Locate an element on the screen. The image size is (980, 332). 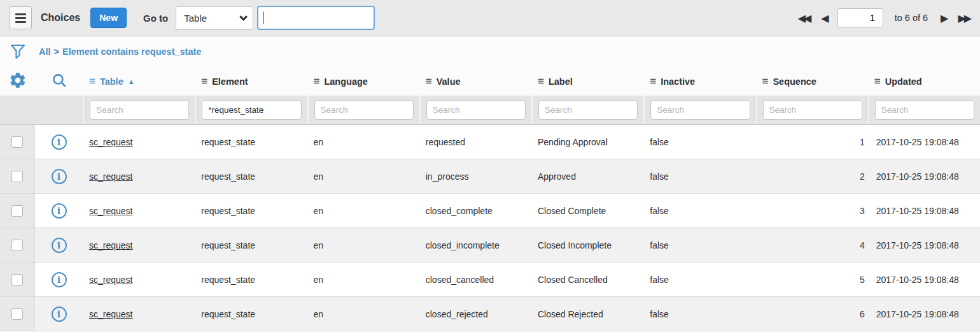
chevron-down-icon is located at coordinates (243, 17).